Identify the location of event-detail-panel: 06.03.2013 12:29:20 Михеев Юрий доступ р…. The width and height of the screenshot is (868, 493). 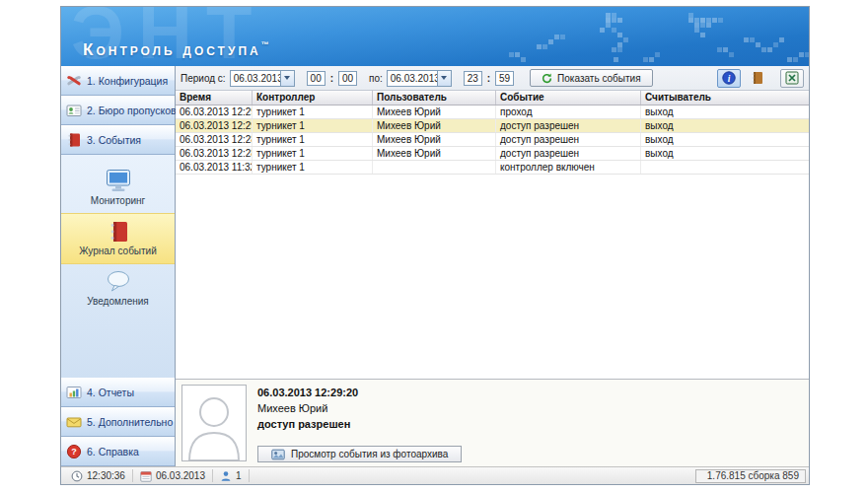
(492, 422).